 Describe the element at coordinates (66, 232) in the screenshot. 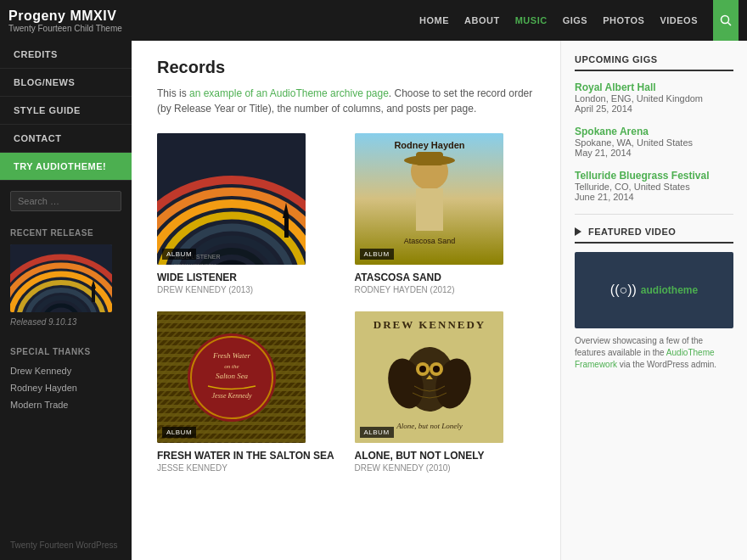

I see `recent-release-title: RECENT RELEASE` at that location.